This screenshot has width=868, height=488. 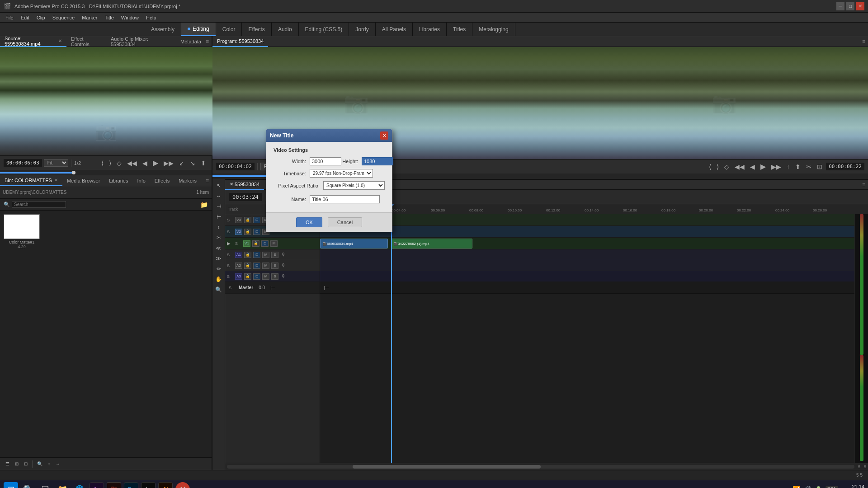 I want to click on panel-menu-icon: ≡, so click(x=209, y=42).